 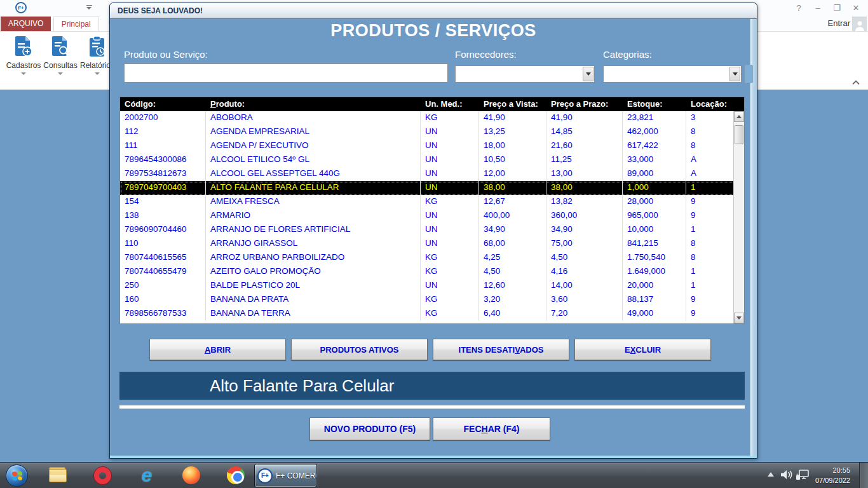 I want to click on produtos-ativos-button: PRODUTOS ATIVOS, so click(x=360, y=349).